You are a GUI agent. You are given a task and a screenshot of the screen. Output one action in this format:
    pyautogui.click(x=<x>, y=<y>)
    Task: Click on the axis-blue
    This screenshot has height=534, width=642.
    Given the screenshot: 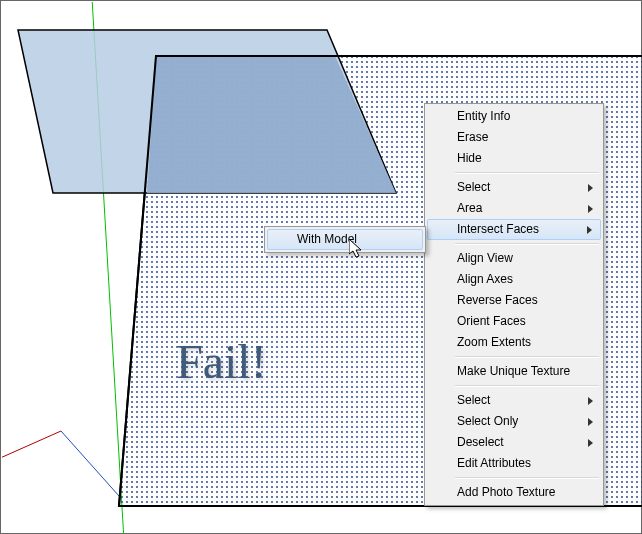 What is the action you would take?
    pyautogui.click(x=90, y=464)
    